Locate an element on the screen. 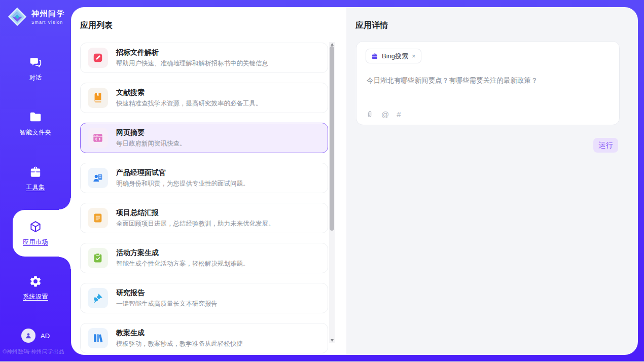 The height and width of the screenshot is (362, 644). close-icon: × is located at coordinates (414, 56).